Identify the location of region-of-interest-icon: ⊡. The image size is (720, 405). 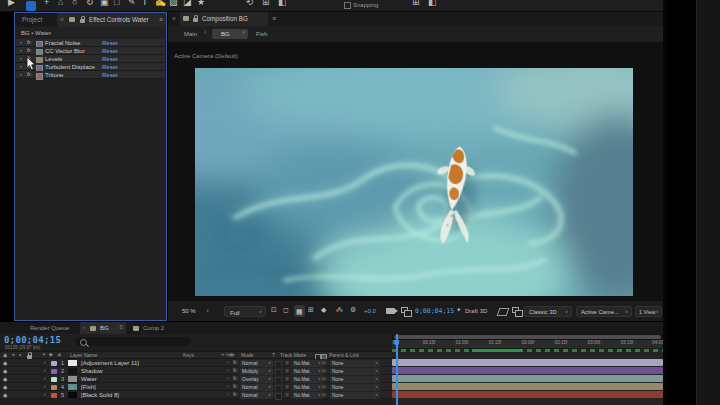
(274, 310).